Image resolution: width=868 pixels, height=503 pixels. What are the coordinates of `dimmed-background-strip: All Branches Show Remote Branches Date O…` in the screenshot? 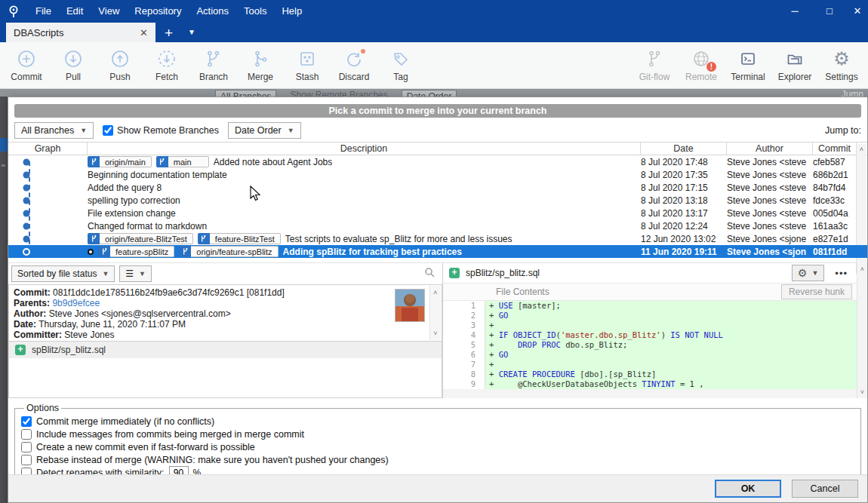 It's located at (434, 93).